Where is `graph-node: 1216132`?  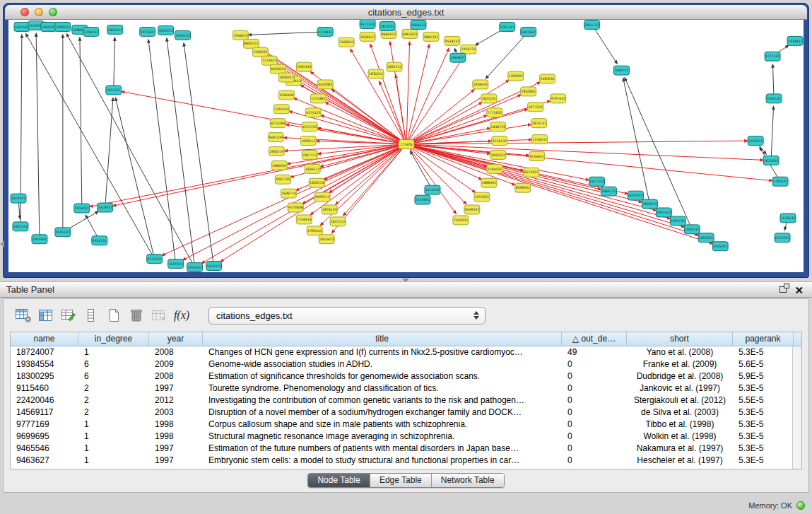 graph-node: 1216132 is located at coordinates (540, 140).